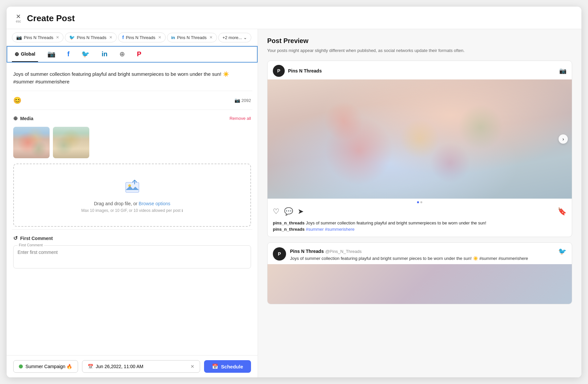  What do you see at coordinates (21, 366) in the screenshot?
I see `campaign-dot` at bounding box center [21, 366].